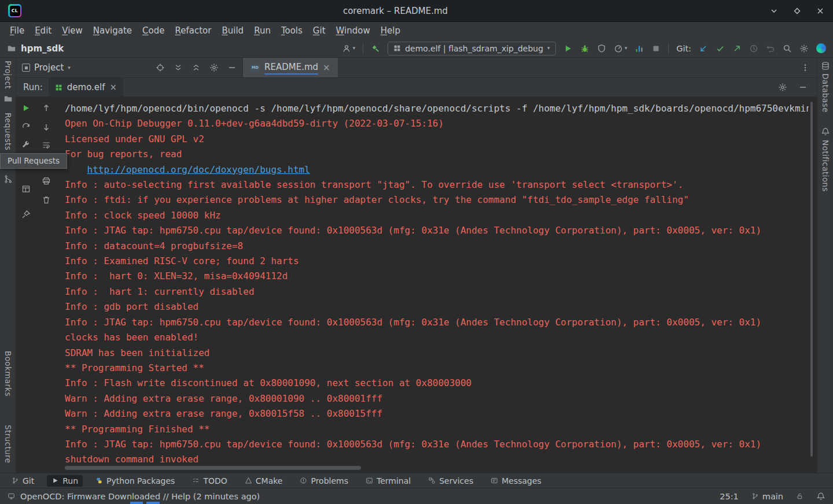  I want to click on run-tab-close-icon: ×, so click(113, 88).